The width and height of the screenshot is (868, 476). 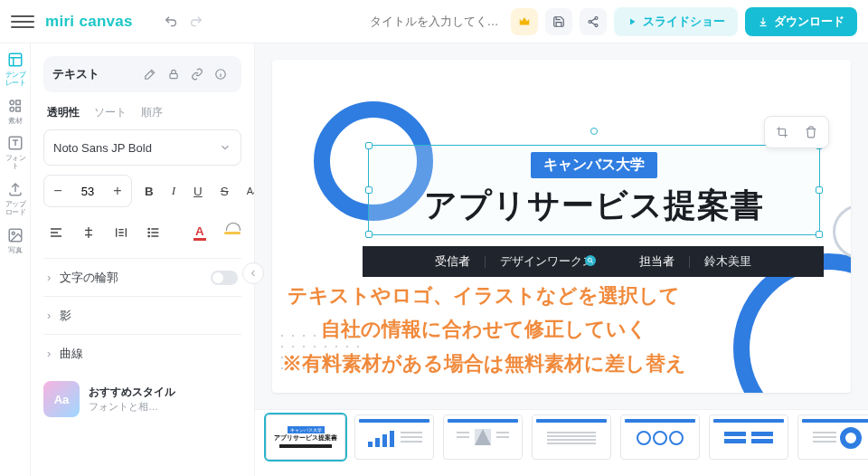 I want to click on lock-icon, so click(x=174, y=74).